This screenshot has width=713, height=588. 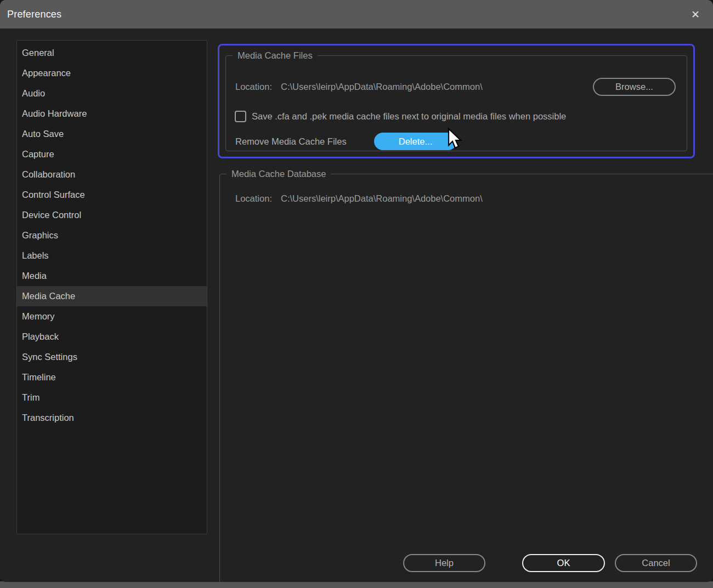 What do you see at coordinates (400, 116) in the screenshot?
I see `save-next-to-media-row: Save .cfa and .pek media cache files nex…` at bounding box center [400, 116].